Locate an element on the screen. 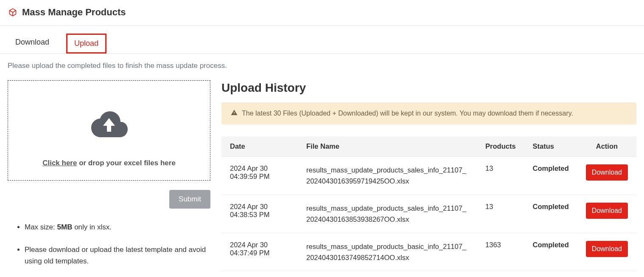 The height and width of the screenshot is (277, 644). col-status: Status is located at coordinates (551, 147).